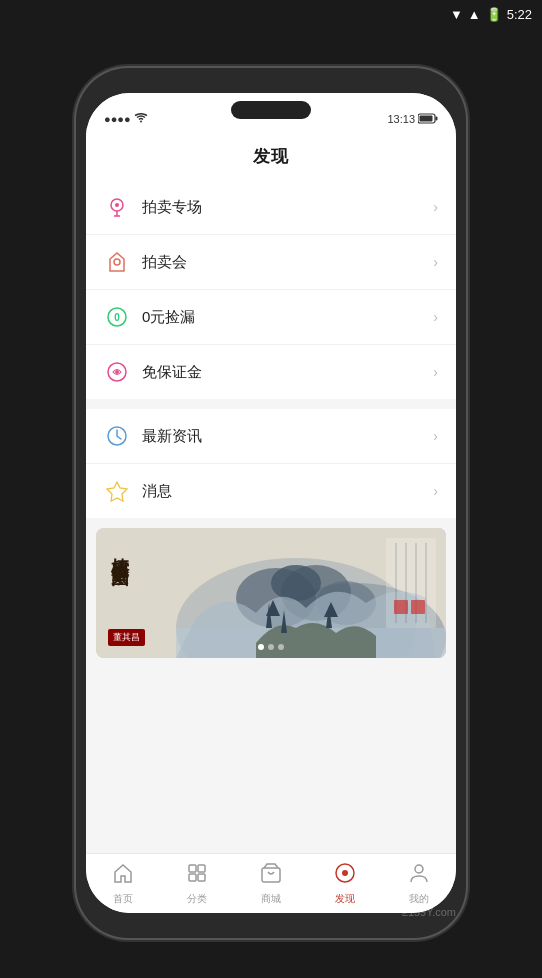 This screenshot has height=978, width=542. I want to click on menu-item-auction-house: 拍卖会 ›, so click(271, 262).